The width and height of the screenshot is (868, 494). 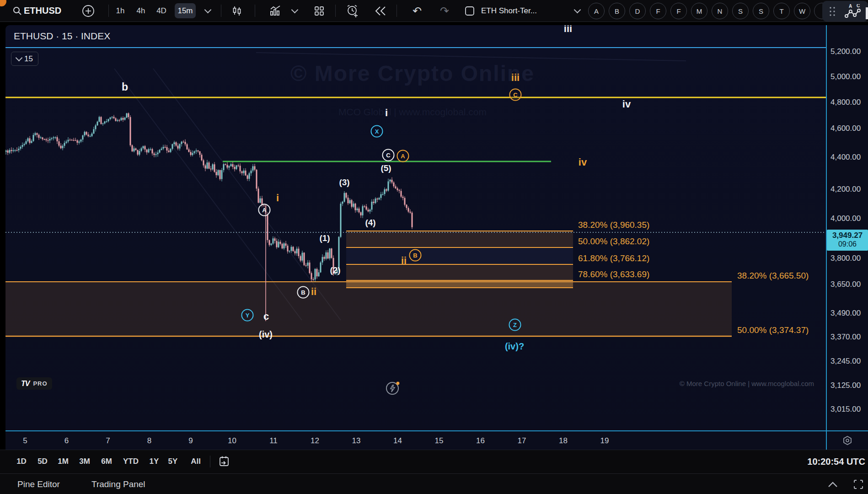 I want to click on redo-icon: ↷, so click(x=445, y=11).